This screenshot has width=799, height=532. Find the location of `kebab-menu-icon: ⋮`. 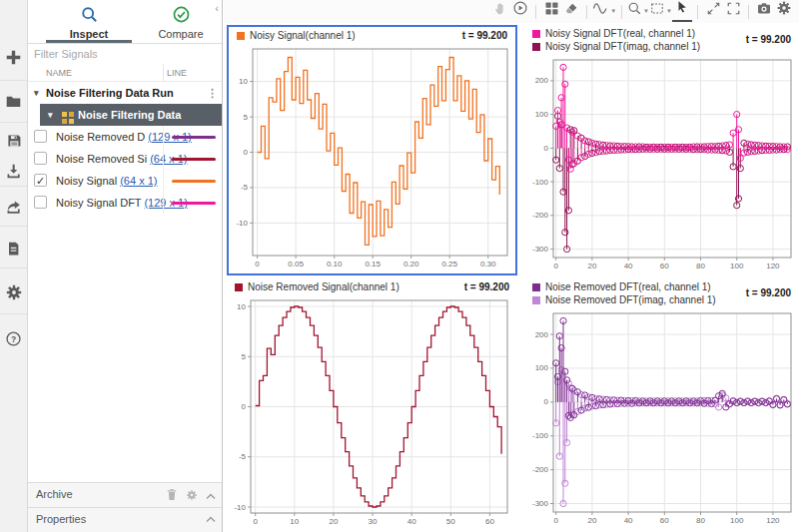

kebab-menu-icon: ⋮ is located at coordinates (212, 93).